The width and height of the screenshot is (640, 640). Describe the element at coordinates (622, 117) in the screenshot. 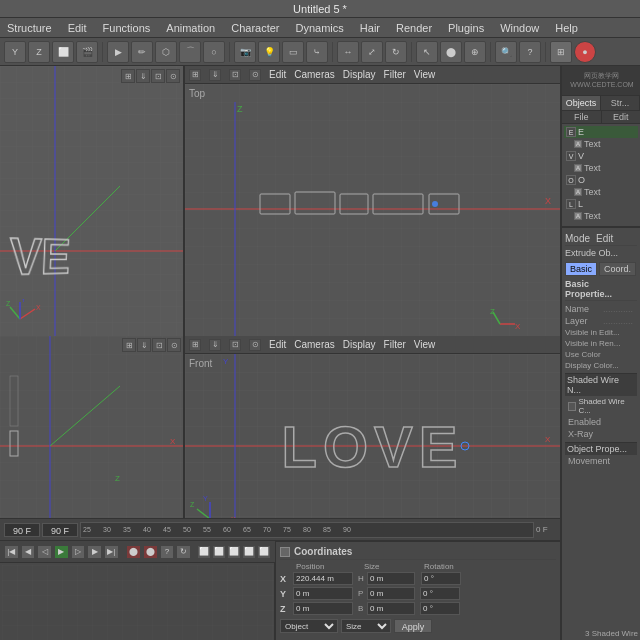

I see `rp-subtab-edit: Edit` at that location.